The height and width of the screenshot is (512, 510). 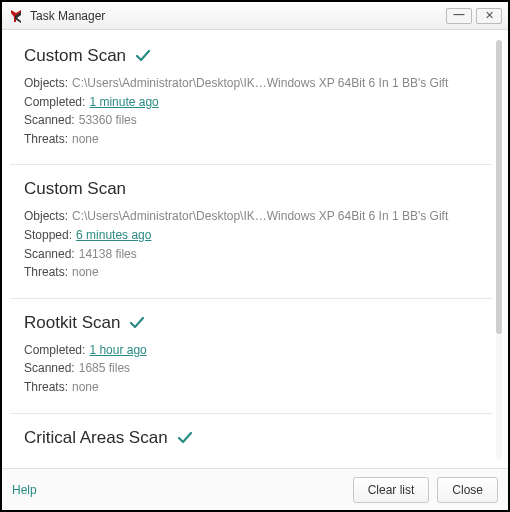 I want to click on task-header: Critical Areas Scan, so click(x=253, y=438).